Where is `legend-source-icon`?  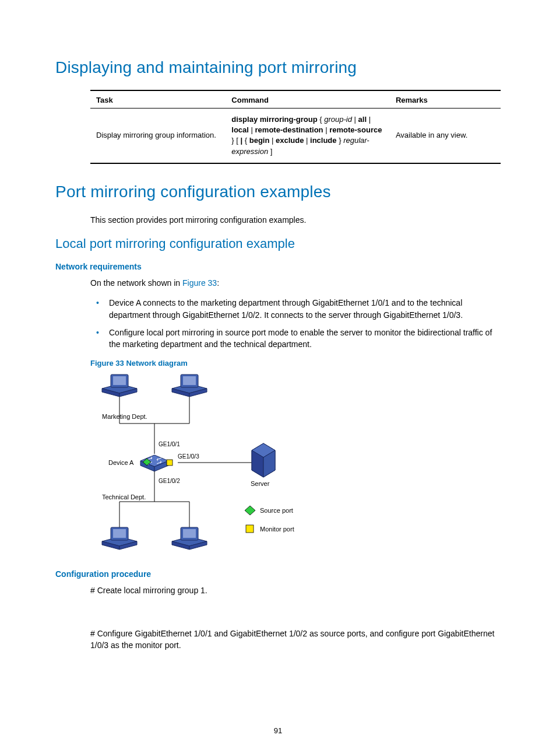 legend-source-icon is located at coordinates (250, 510).